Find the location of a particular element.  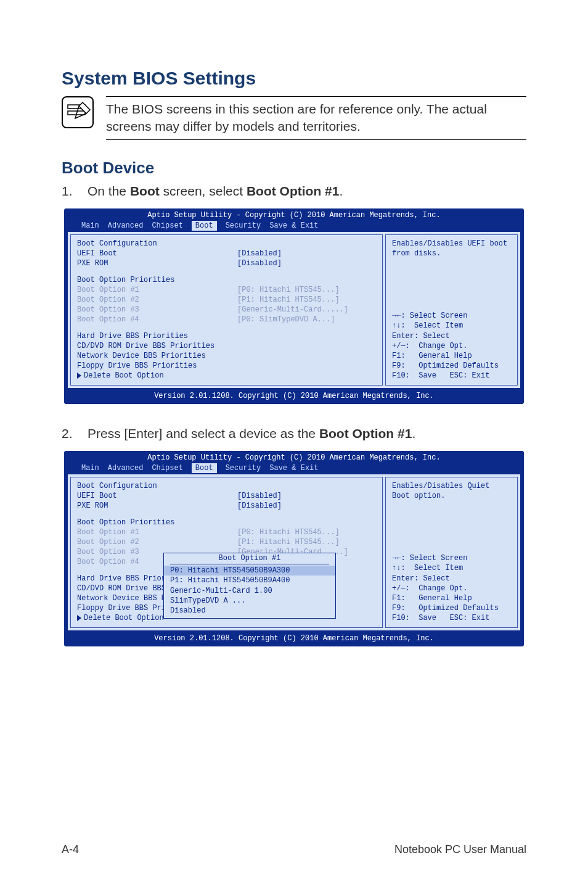

page-number: A-4 is located at coordinates (70, 850).